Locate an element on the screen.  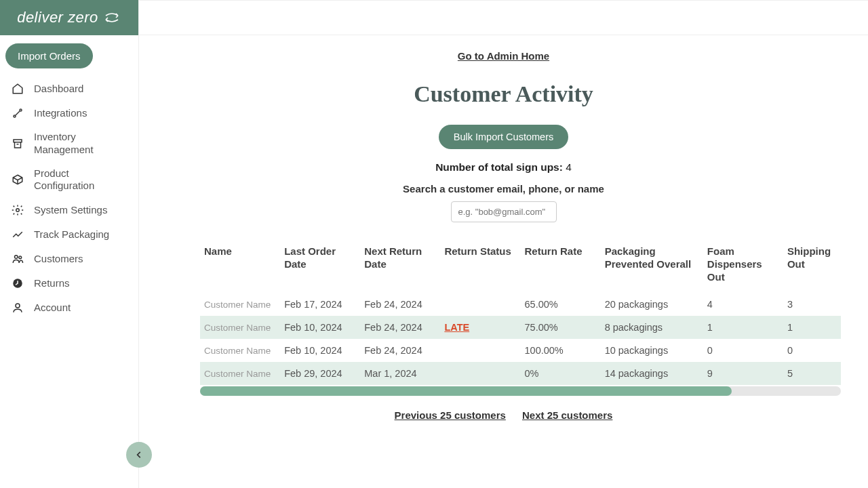
topbar is located at coordinates (503, 18).